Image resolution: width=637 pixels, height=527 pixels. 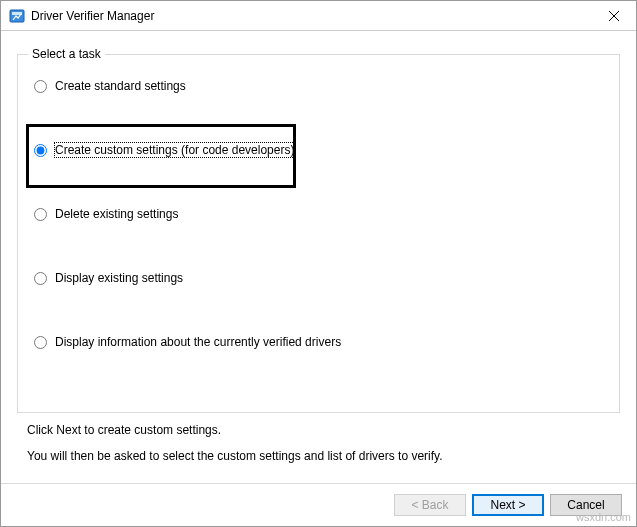 I want to click on hint-line1: Click Next to create custom settings., so click(x=324, y=430).